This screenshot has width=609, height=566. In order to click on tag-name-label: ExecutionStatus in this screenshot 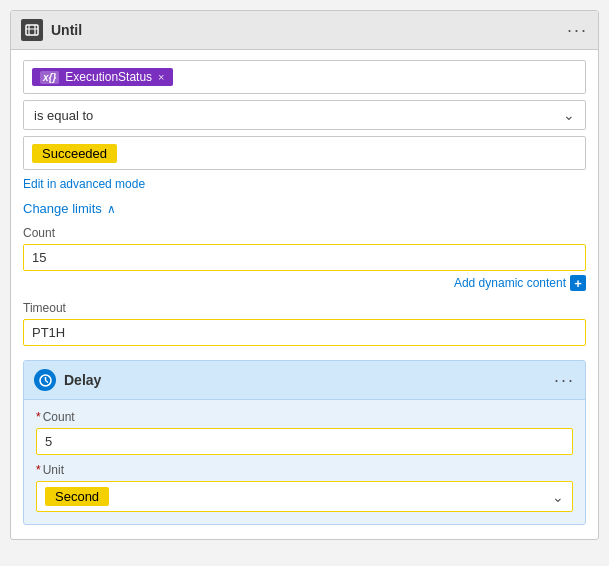, I will do `click(108, 77)`.